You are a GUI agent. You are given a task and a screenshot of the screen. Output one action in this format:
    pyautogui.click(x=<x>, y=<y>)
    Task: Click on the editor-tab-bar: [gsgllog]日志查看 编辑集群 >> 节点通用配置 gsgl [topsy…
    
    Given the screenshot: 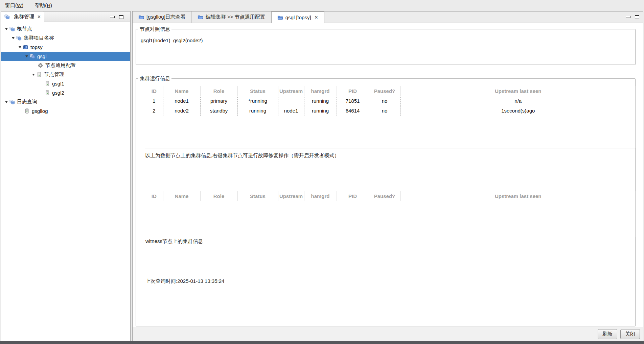 What is the action you would take?
    pyautogui.click(x=388, y=17)
    